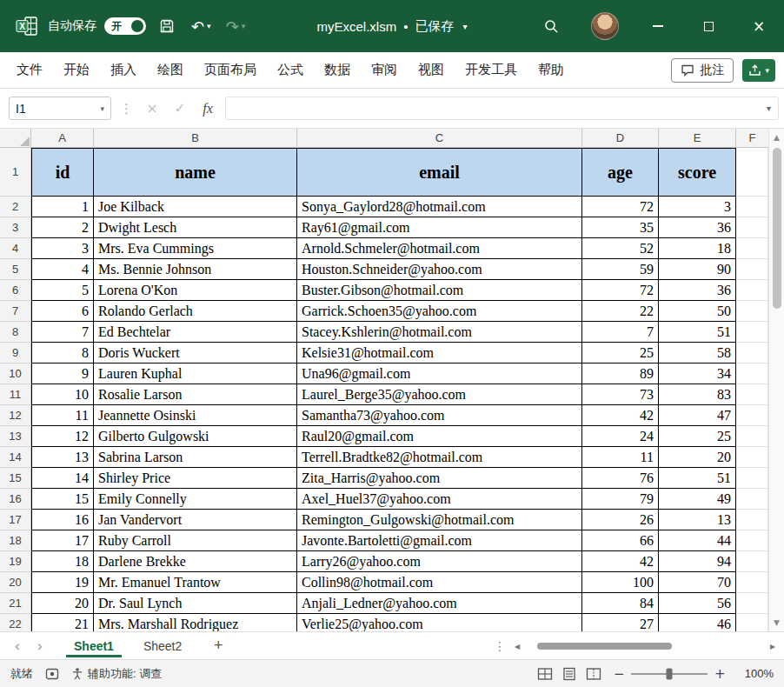 This screenshot has height=687, width=784. I want to click on cell: Gilberto Gulgowski, so click(196, 437).